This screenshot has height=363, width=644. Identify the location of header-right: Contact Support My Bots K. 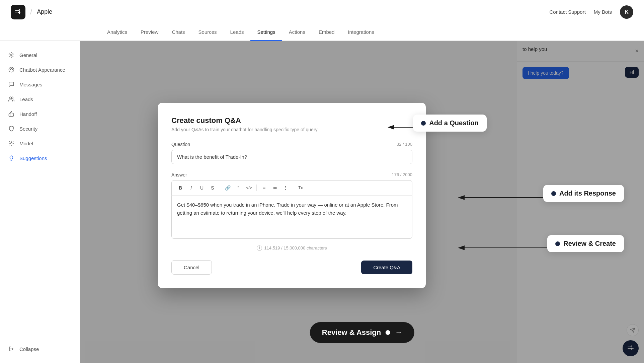
(591, 12).